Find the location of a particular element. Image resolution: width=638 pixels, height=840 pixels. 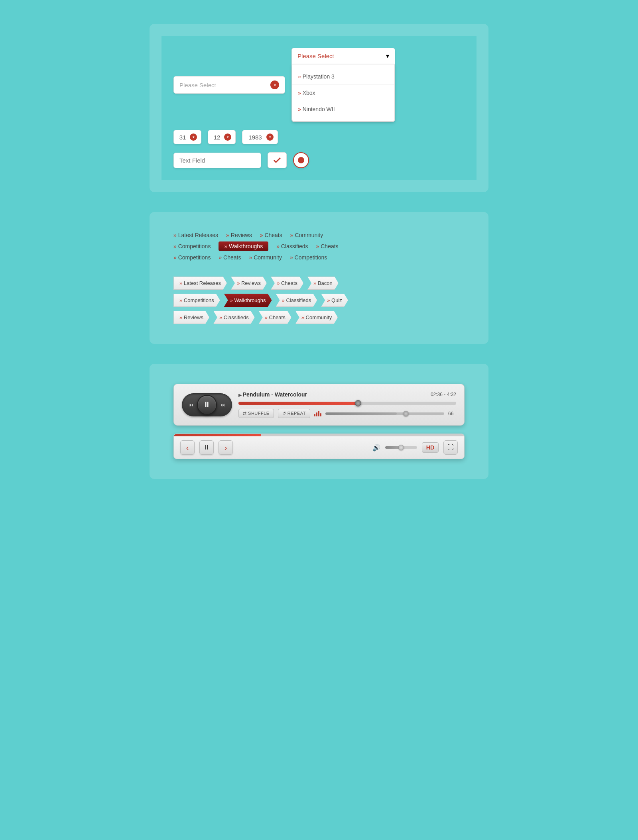

arrow-quiz: Quiz is located at coordinates (335, 300).